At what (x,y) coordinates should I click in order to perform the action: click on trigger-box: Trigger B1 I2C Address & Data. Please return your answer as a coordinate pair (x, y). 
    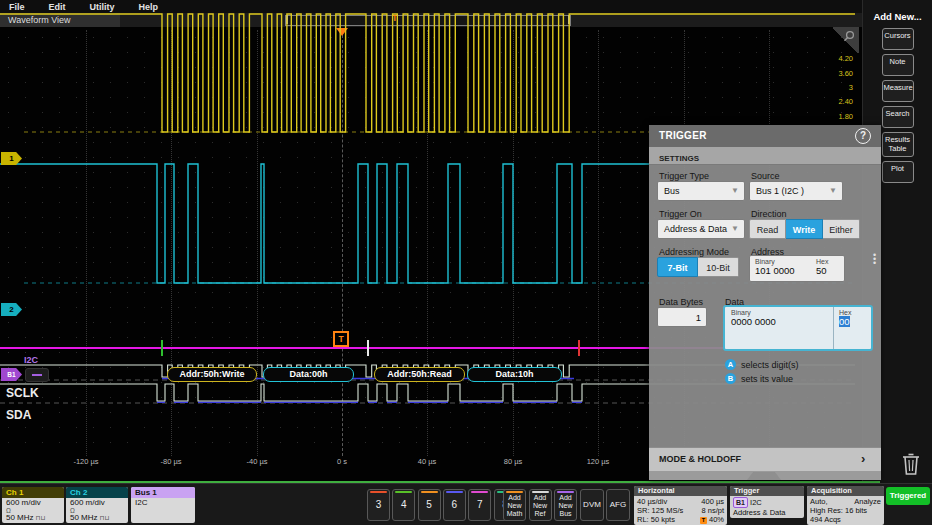
    Looking at the image, I should click on (767, 502).